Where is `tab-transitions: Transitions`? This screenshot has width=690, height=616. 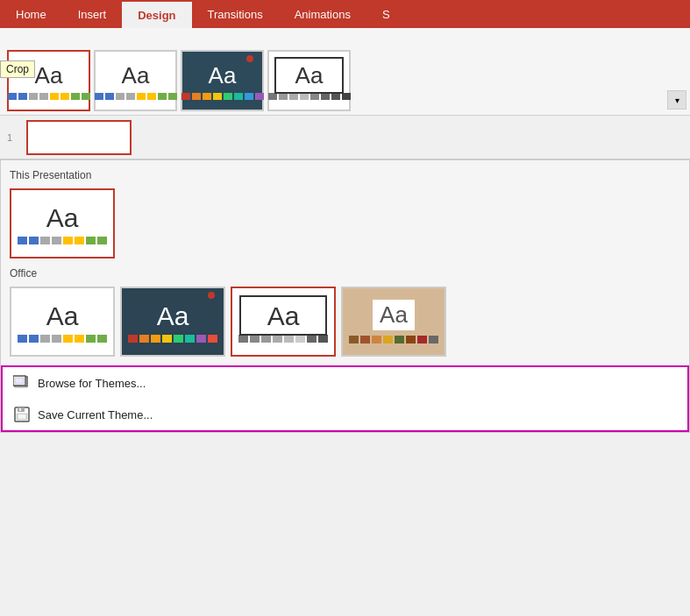 tab-transitions: Transitions is located at coordinates (235, 14).